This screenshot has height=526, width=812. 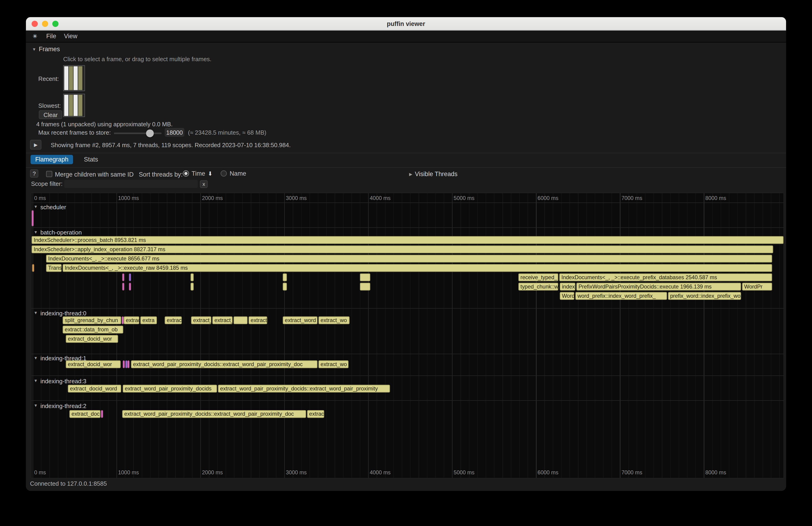 What do you see at coordinates (36, 145) in the screenshot?
I see `play-button: ▶` at bounding box center [36, 145].